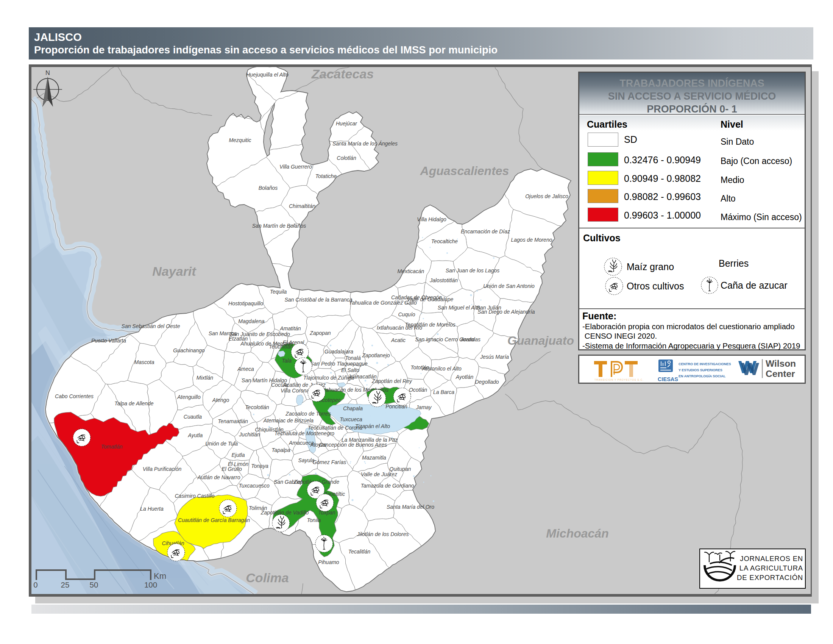  I want to click on svg-text: EN ANTROPOLOGÍA SOCIAL, so click(702, 376).